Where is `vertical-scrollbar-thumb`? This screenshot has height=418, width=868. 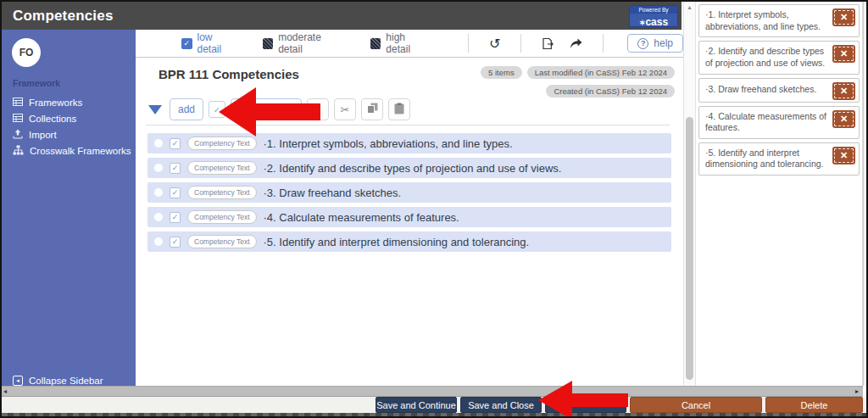
vertical-scrollbar-thumb is located at coordinates (690, 248).